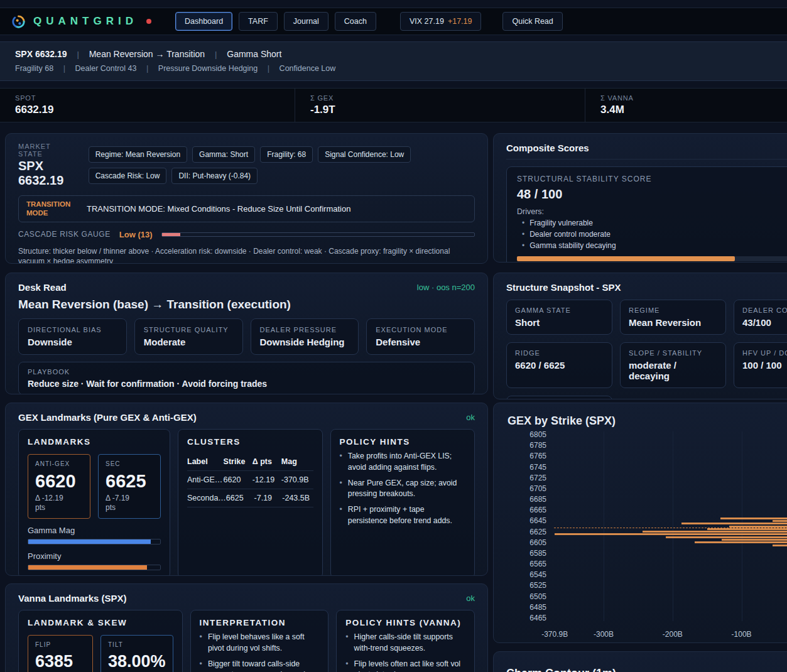 The height and width of the screenshot is (672, 787). What do you see at coordinates (532, 510) in the screenshot?
I see `y-tick-label: 6665` at bounding box center [532, 510].